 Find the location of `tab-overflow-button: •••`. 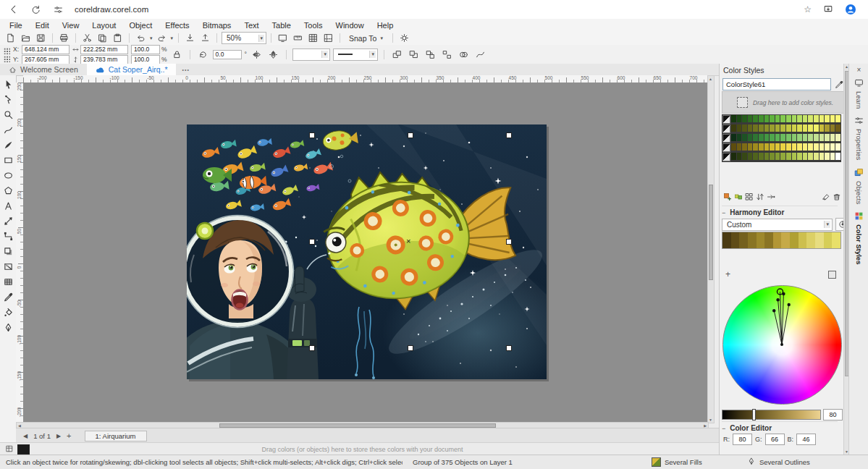

tab-overflow-button: ••• is located at coordinates (185, 69).